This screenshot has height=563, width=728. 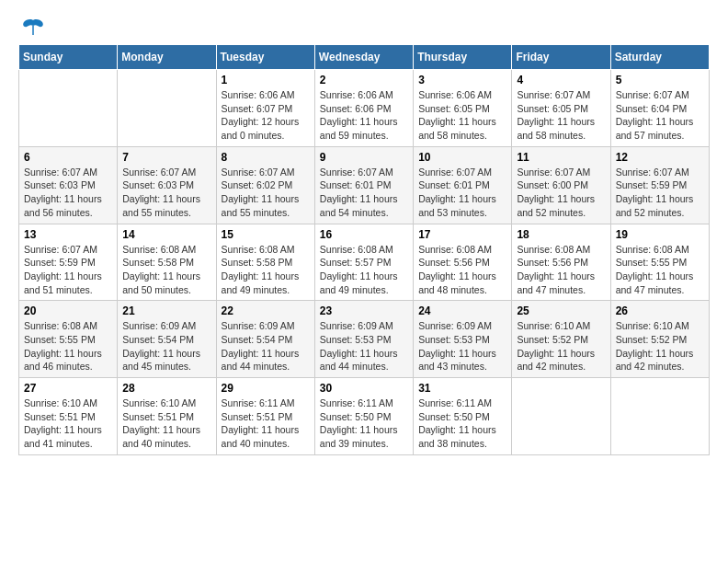 What do you see at coordinates (68, 185) in the screenshot?
I see `calendar-cell: 6Sunrise: 6:07 AM Sunset: 6:03 PM Daylig…` at bounding box center [68, 185].